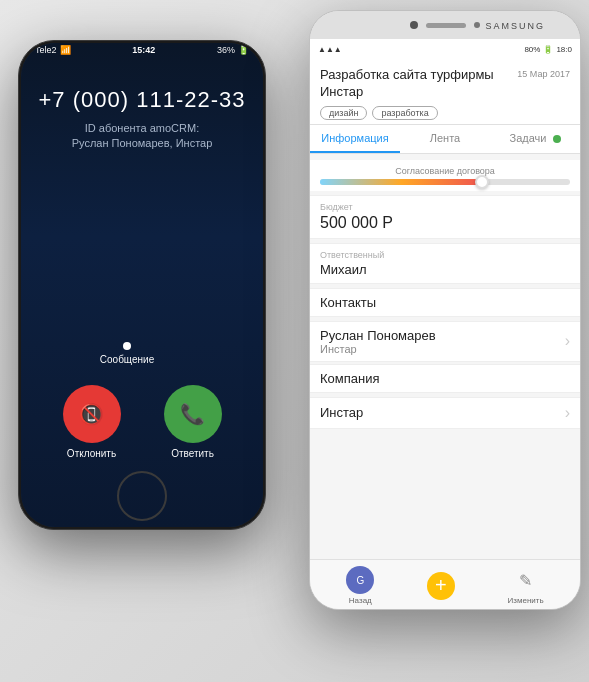 This screenshot has height=682, width=589. Describe the element at coordinates (344, 113) in the screenshot. I see `tag-design: дизайн` at that location.